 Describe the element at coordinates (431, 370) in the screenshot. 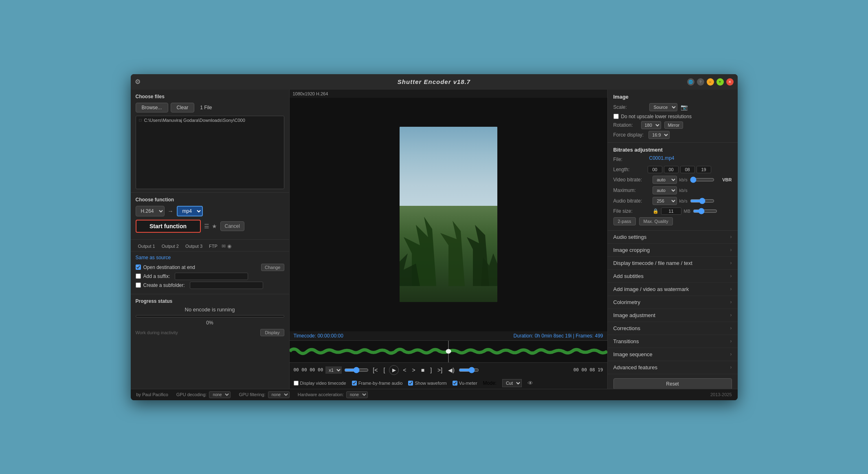

I see `mark-out-button: ]` at that location.